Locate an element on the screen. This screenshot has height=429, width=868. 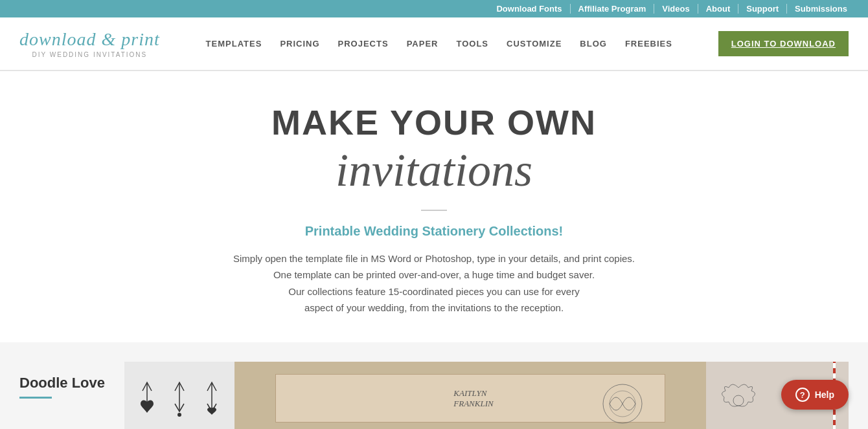
card-label-area: Doodle Love is located at coordinates (62, 383).